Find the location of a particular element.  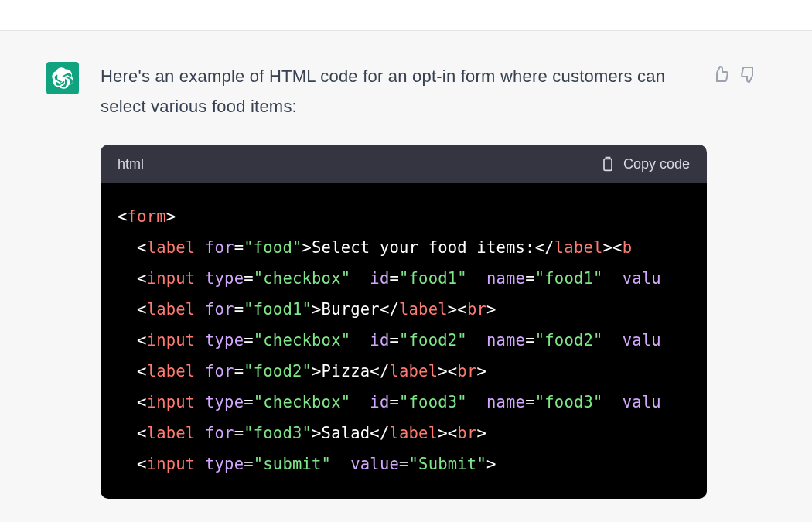

thumbs-down-icon is located at coordinates (749, 74).